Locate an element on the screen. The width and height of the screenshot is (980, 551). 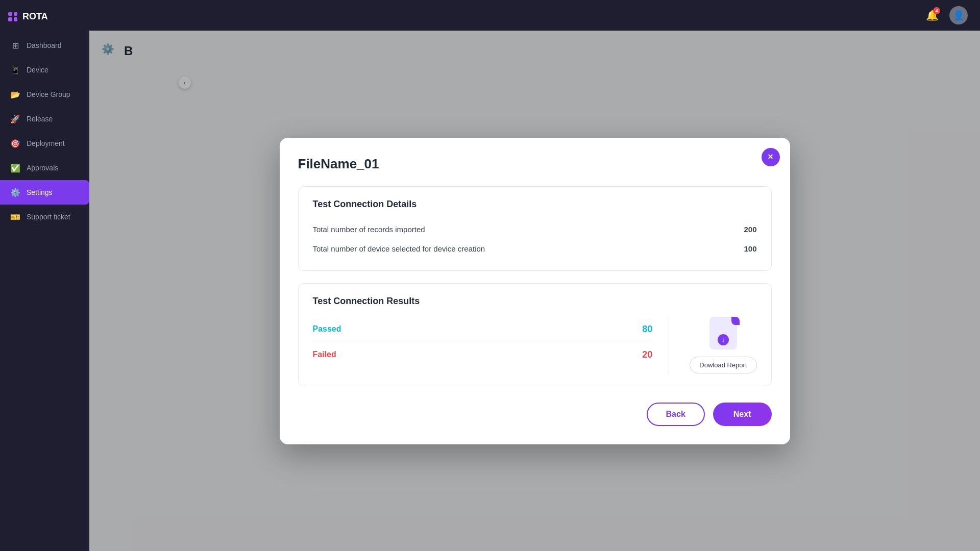
sidebar-label-device: Device is located at coordinates (38, 70).